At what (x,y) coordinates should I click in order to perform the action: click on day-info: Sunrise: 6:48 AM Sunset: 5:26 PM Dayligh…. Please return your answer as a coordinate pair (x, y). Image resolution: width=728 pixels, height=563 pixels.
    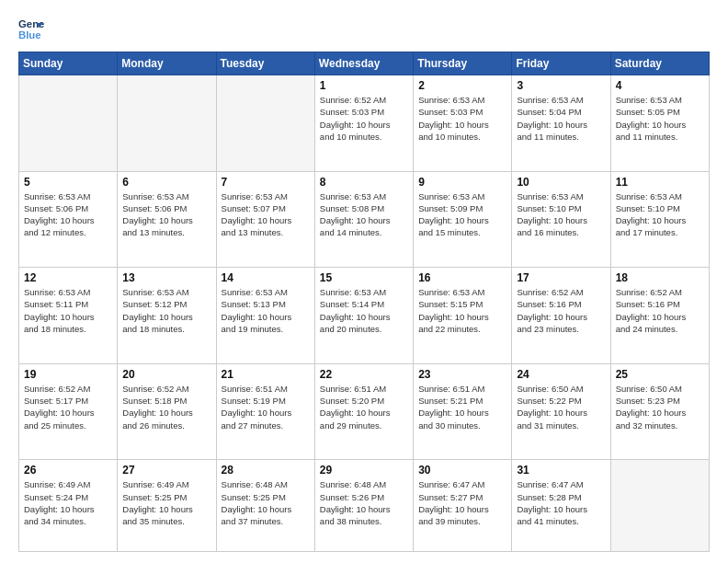
    Looking at the image, I should click on (364, 502).